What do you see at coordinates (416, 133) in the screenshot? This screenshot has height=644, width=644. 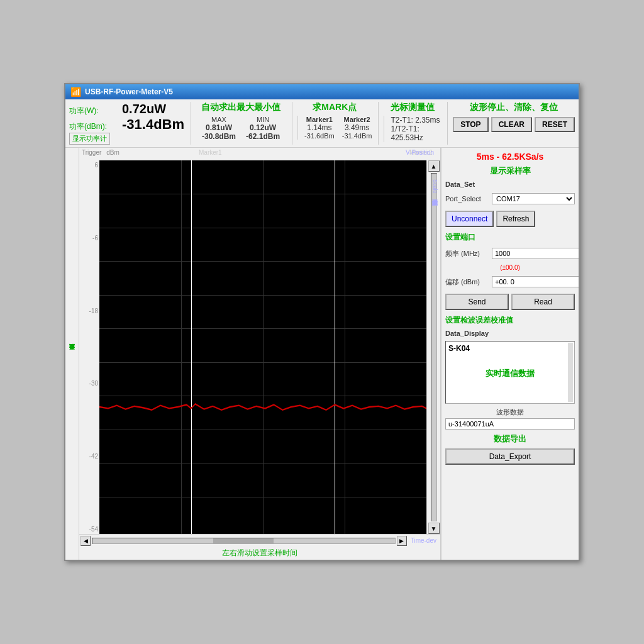 I see `inv-t2t1-value: 1/T2-T1: 425.53Hz` at bounding box center [416, 133].